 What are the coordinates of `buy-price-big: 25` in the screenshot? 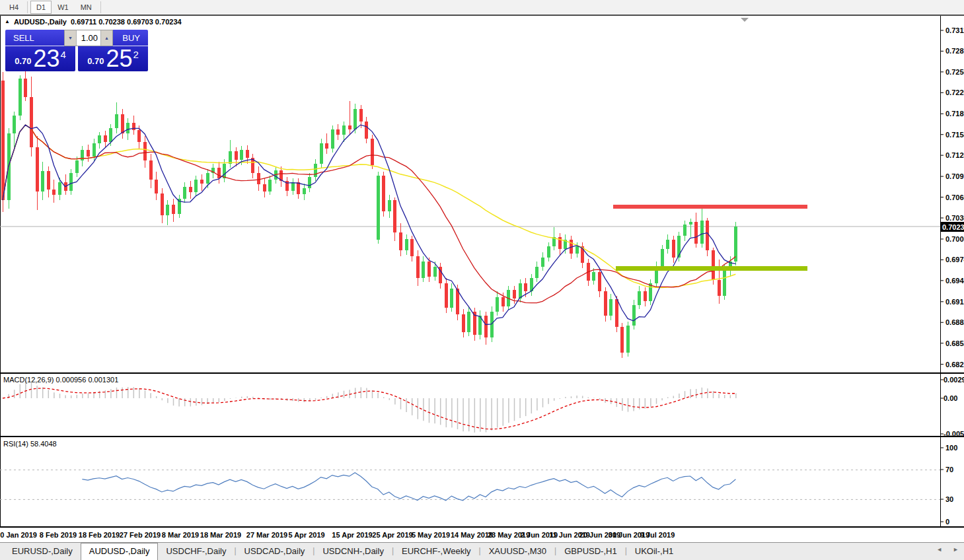 It's located at (119, 59).